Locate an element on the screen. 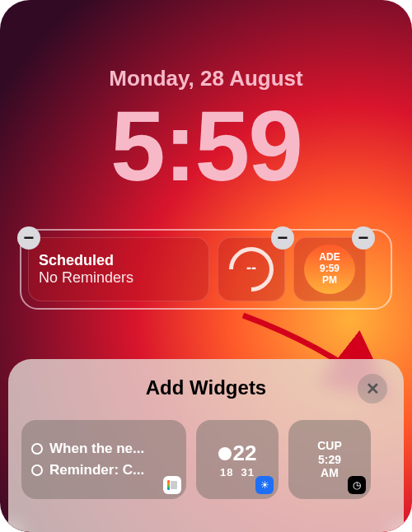 This screenshot has height=532, width=412. widget-gauge: − -- is located at coordinates (251, 269).